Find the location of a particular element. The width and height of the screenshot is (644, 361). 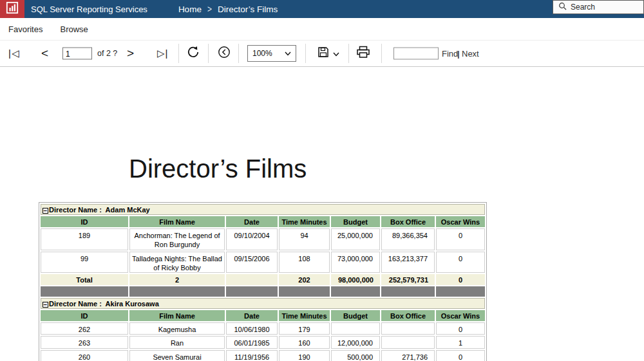

cell-date: 06/01/1985 is located at coordinates (252, 342).